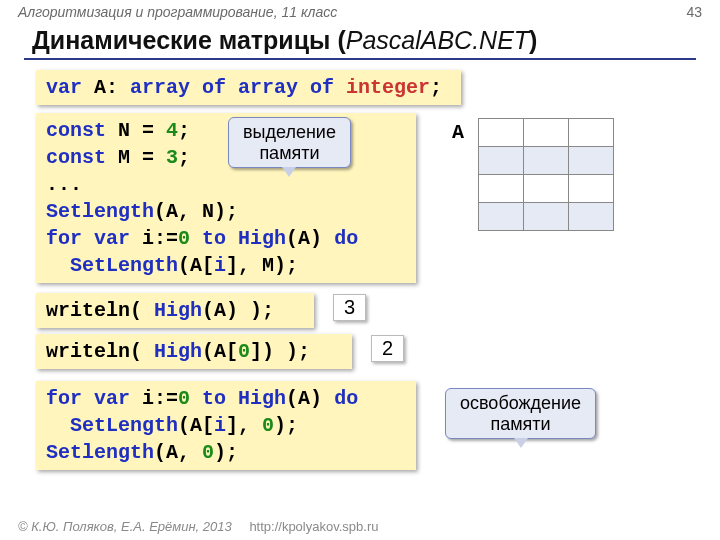 This screenshot has width=720, height=540. I want to click on footer-url: http://kpolyakov.spb.ru, so click(314, 526).